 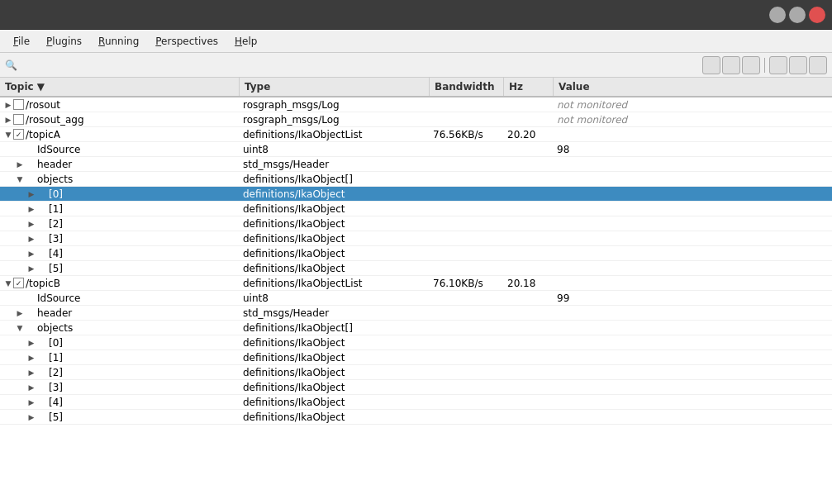 I want to click on table-row: ▶/rosoutrosgraph_msgs/Lognot monitored, so click(x=416, y=105).